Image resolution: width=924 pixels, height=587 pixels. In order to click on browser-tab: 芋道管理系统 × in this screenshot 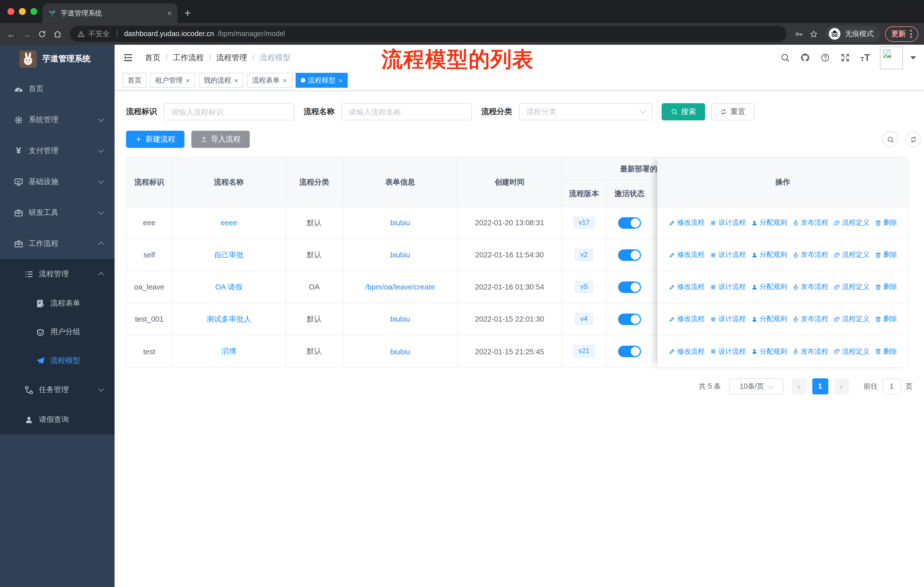, I will do `click(110, 13)`.